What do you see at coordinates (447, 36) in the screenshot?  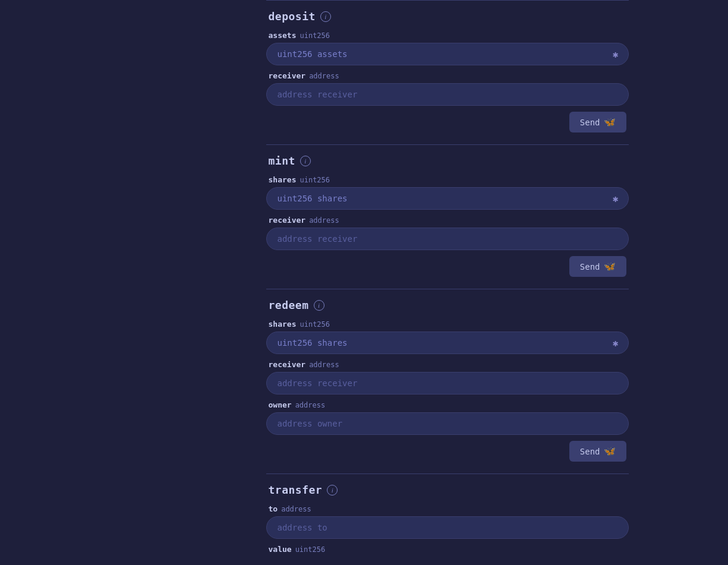 I see `deposit-assets-label-row: assets uint256` at bounding box center [447, 36].